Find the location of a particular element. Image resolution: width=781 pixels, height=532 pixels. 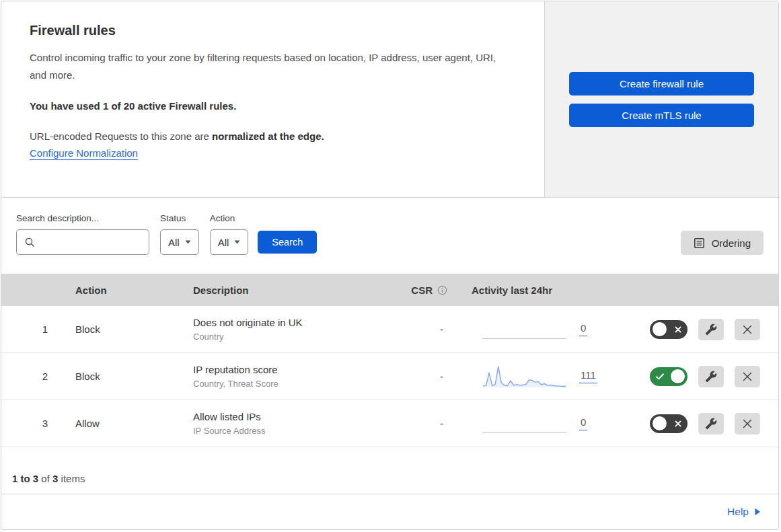

normalization-bold: normalized at the edge. is located at coordinates (268, 136).